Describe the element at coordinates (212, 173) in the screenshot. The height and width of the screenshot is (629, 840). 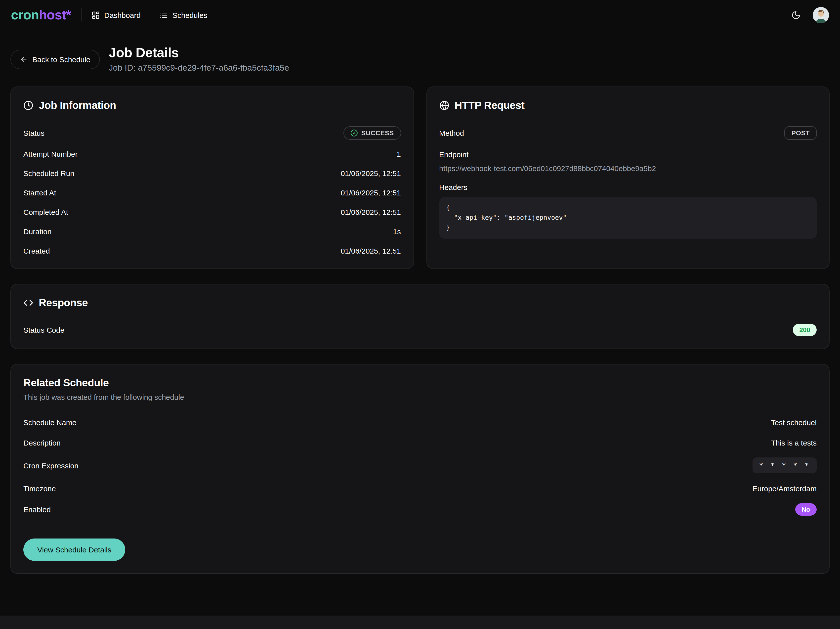
I see `info-row-scheduled-run: Scheduled Run 01/06/2025, 12:51` at that location.